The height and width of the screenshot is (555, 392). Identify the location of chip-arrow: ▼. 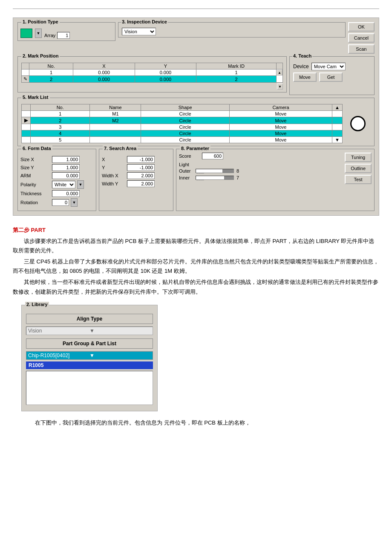
(120, 356).